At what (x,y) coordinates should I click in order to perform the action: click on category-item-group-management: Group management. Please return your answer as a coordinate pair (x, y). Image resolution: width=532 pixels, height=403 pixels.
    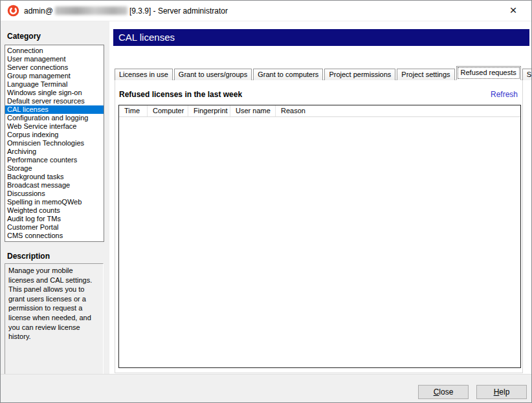
    Looking at the image, I should click on (54, 76).